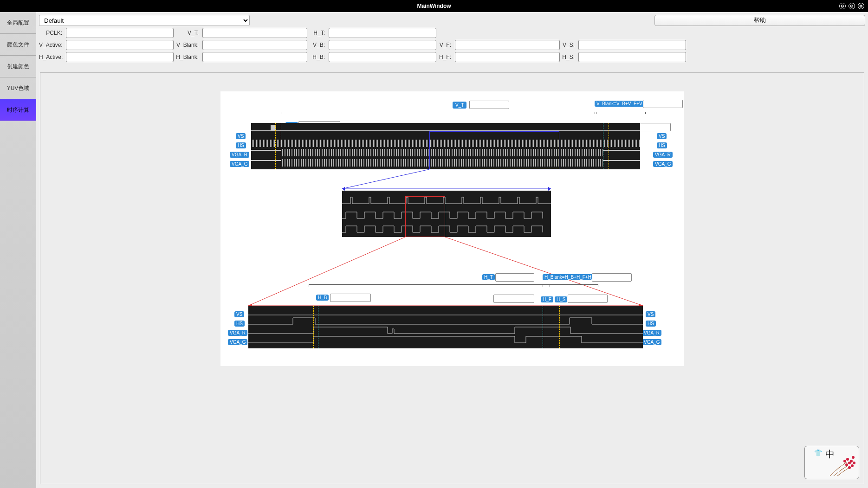 Image resolution: width=868 pixels, height=488 pixels. I want to click on preset-select: Default, so click(144, 20).